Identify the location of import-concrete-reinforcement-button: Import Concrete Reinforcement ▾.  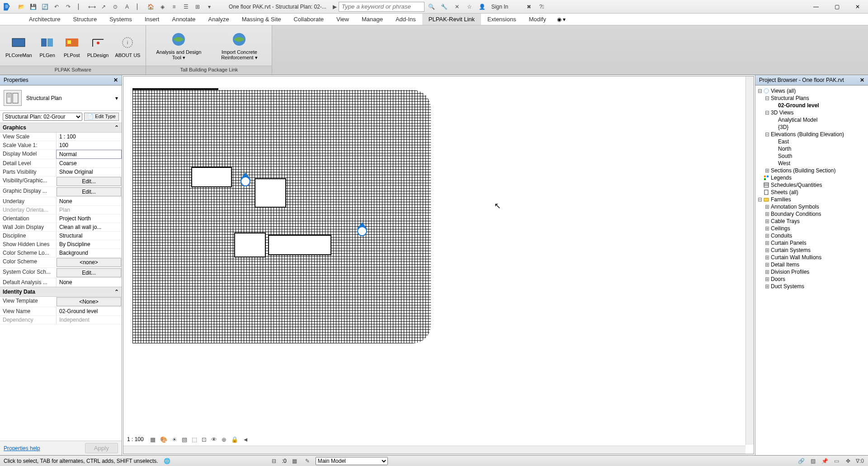
(239, 45).